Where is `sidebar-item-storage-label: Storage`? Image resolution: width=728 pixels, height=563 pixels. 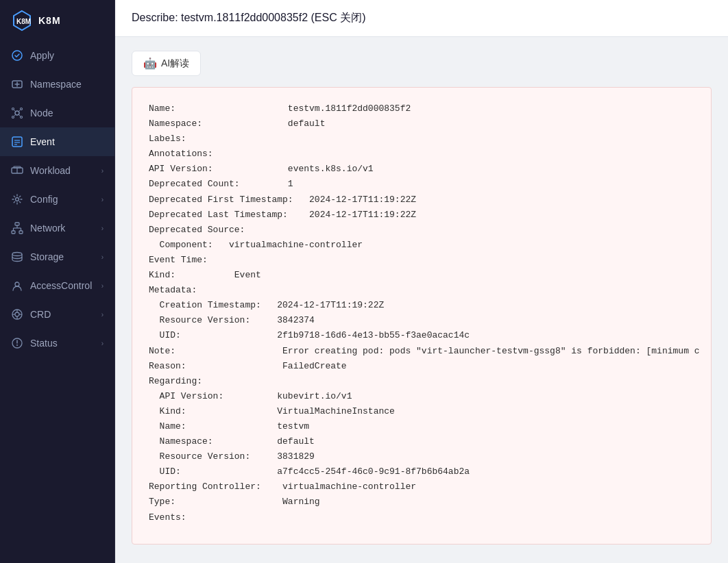
sidebar-item-storage-label: Storage is located at coordinates (62, 257).